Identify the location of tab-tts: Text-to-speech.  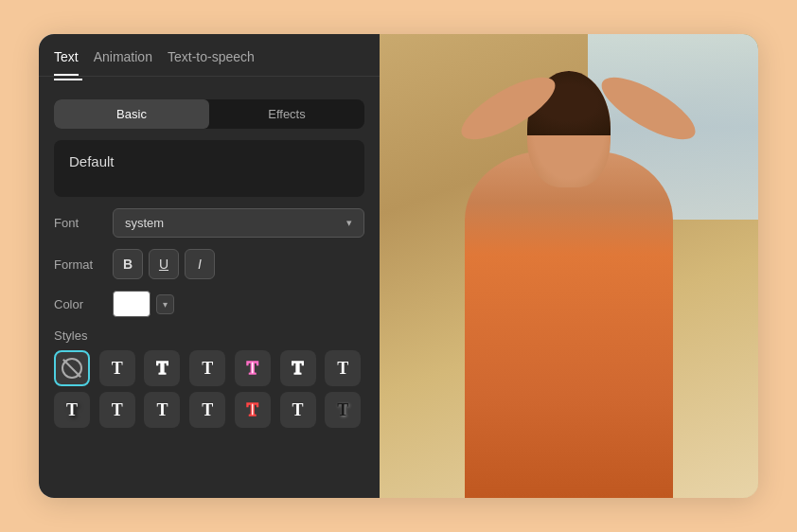
(211, 62).